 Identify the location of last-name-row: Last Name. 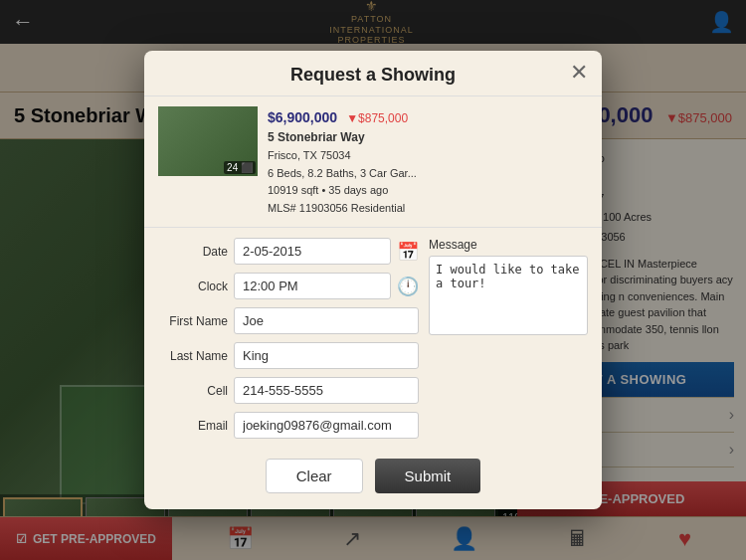
(288, 356).